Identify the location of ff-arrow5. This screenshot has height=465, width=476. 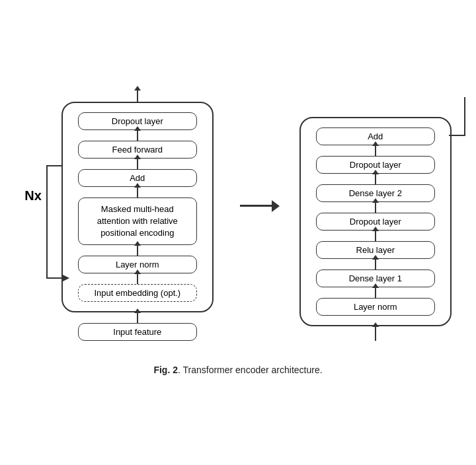
(376, 264).